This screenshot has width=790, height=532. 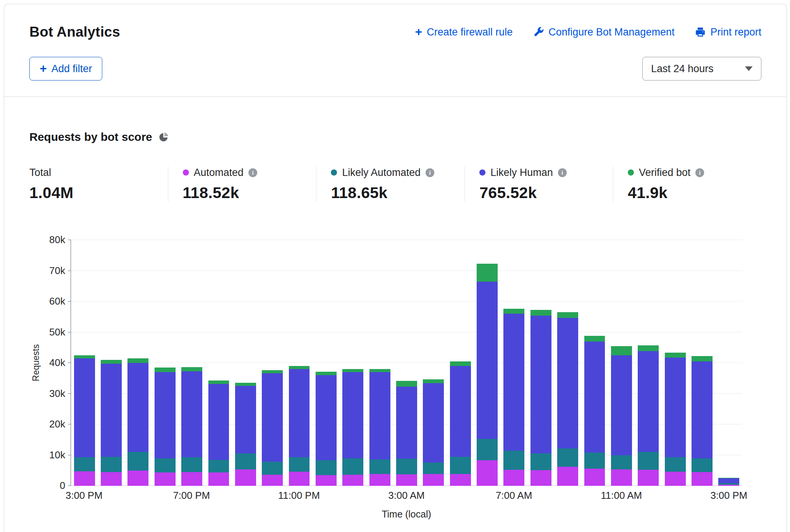 What do you see at coordinates (98, 184) in the screenshot?
I see `stat-total: Total 1.04M` at bounding box center [98, 184].